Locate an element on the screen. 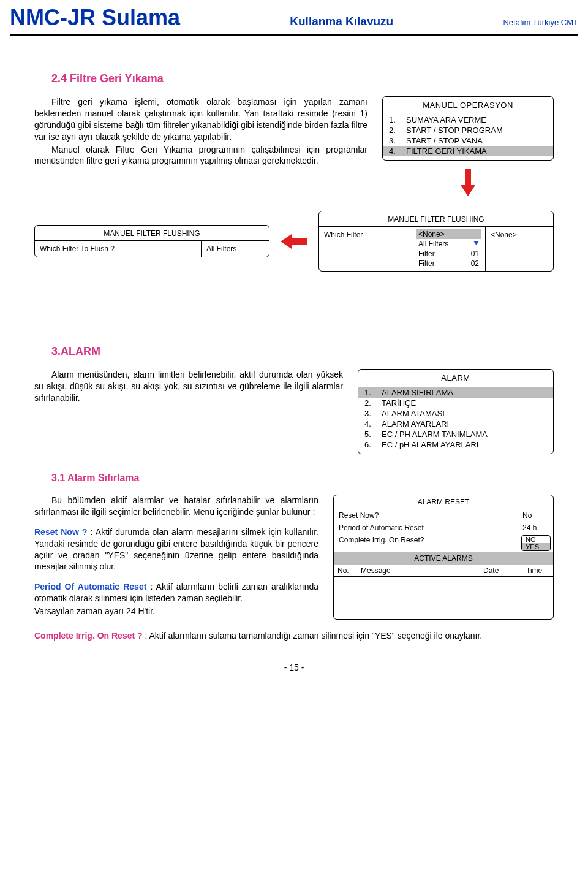 The image size is (588, 882). alarm-menu-list: 1.ALARM SIFIRLAMA 2.TARİHÇE 3.ALARM ATAM… is located at coordinates (456, 420).